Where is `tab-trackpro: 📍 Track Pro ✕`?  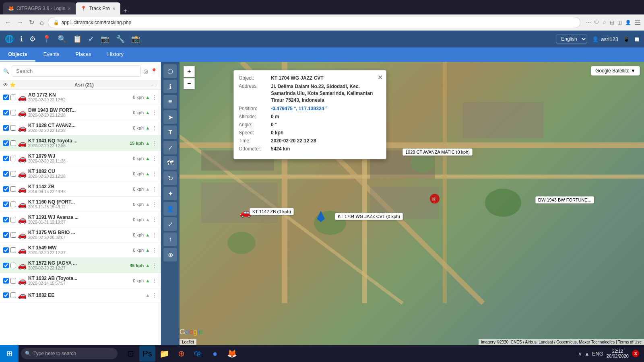
tab-trackpro: 📍 Track Pro ✕ is located at coordinates (98, 8).